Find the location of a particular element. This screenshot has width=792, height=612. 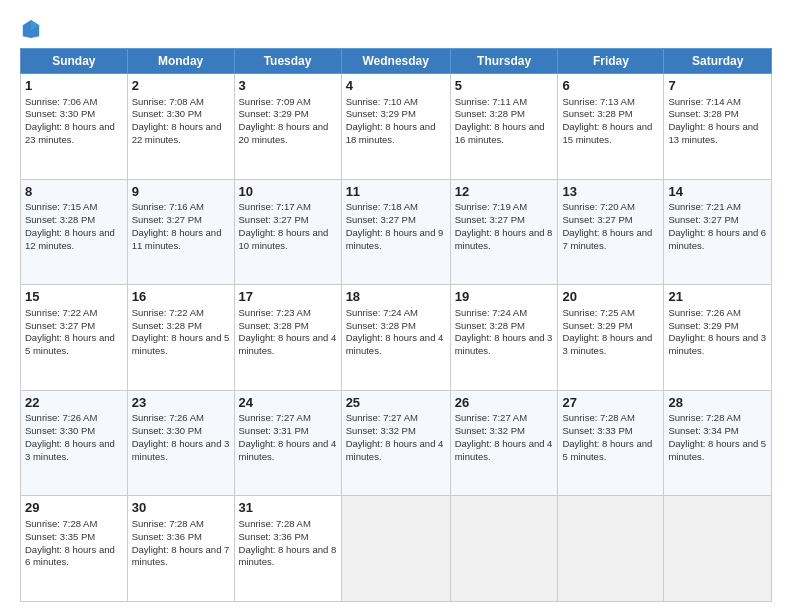

calendar-cell: 2Sunrise: 7:08 AMSunset: 3:30 PMDaylight… is located at coordinates (180, 127).